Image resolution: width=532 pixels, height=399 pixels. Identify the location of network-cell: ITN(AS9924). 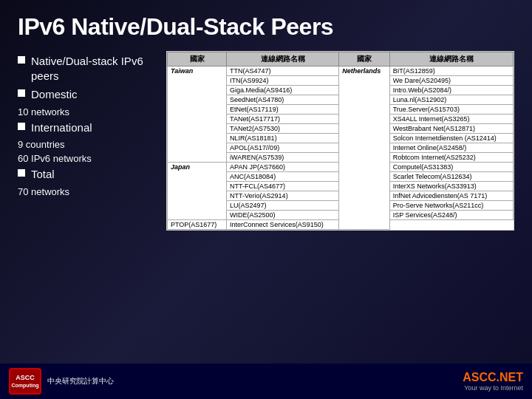
(283, 81).